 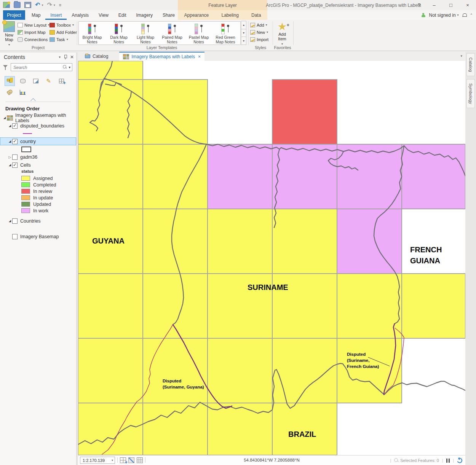 I want to click on view-tabs-dropdown-icon: ▾, so click(x=462, y=56).